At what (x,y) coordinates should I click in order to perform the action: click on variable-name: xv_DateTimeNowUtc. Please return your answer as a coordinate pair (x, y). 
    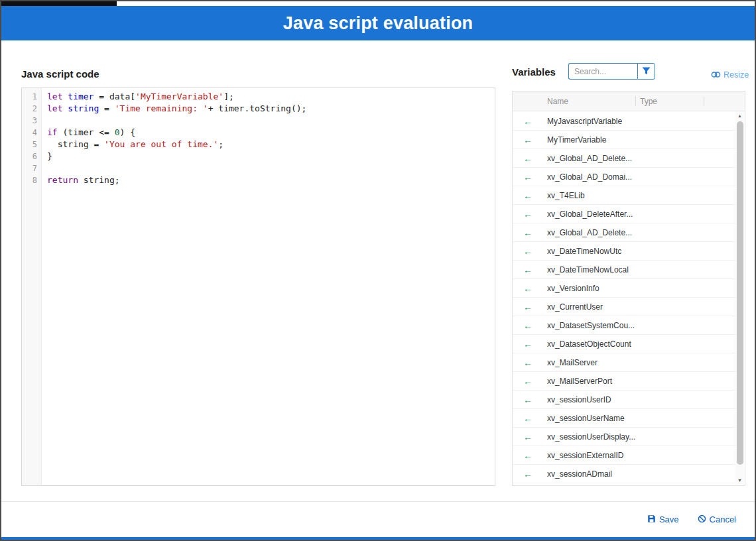
    Looking at the image, I should click on (603, 251).